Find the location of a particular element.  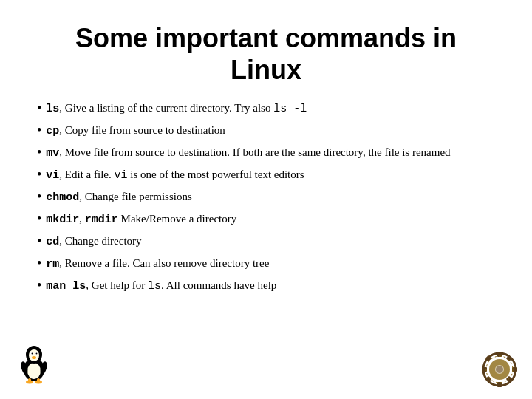

chmod-sep: , is located at coordinates (82, 197).